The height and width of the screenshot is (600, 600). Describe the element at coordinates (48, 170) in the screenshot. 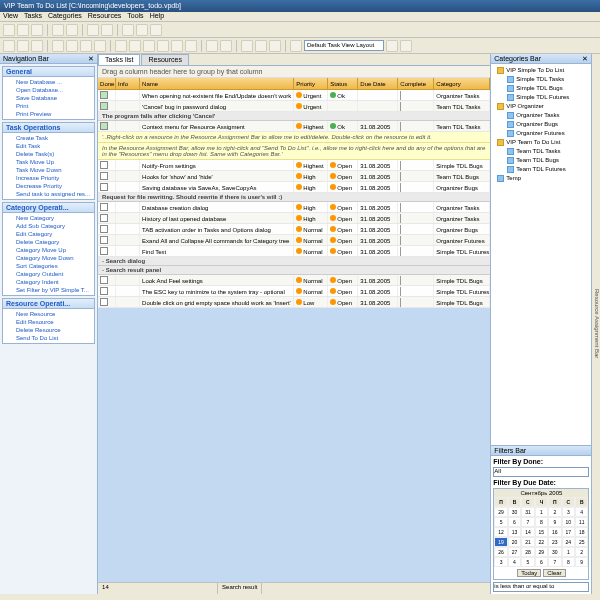

I see `nav-item: Task Move Down` at that location.